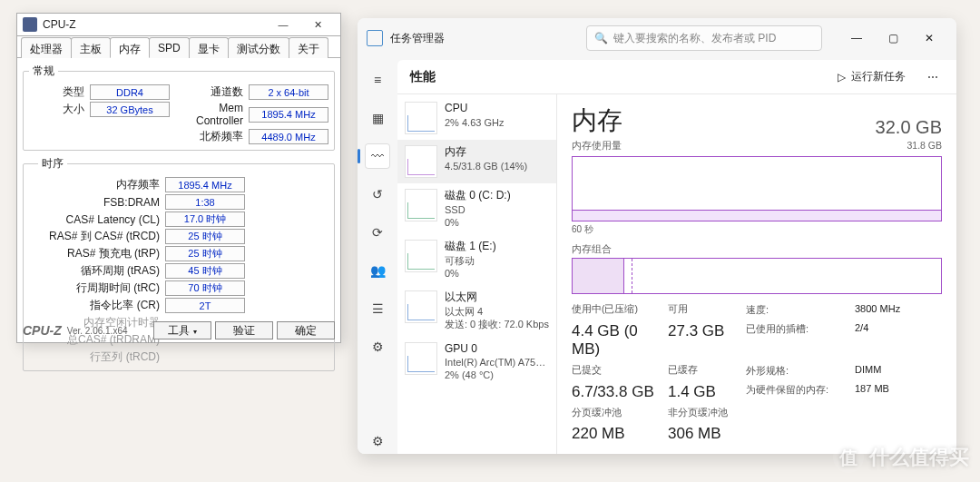 This screenshot has height=482, width=980. Describe the element at coordinates (470, 260) in the screenshot. I see `resource-text: 磁盘 1 (E:)可移动0%` at that location.